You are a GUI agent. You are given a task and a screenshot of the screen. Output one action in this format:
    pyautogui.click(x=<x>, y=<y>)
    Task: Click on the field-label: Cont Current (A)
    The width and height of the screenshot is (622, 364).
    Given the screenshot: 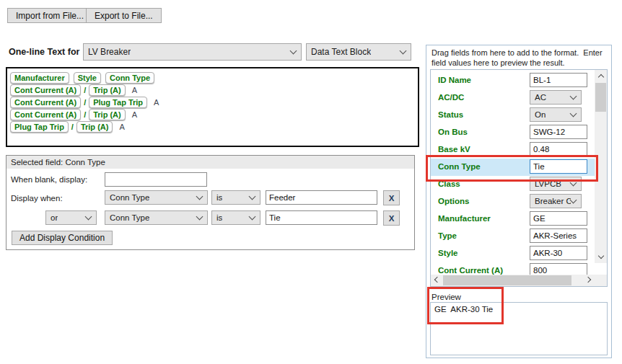 What is the action you would take?
    pyautogui.click(x=470, y=270)
    